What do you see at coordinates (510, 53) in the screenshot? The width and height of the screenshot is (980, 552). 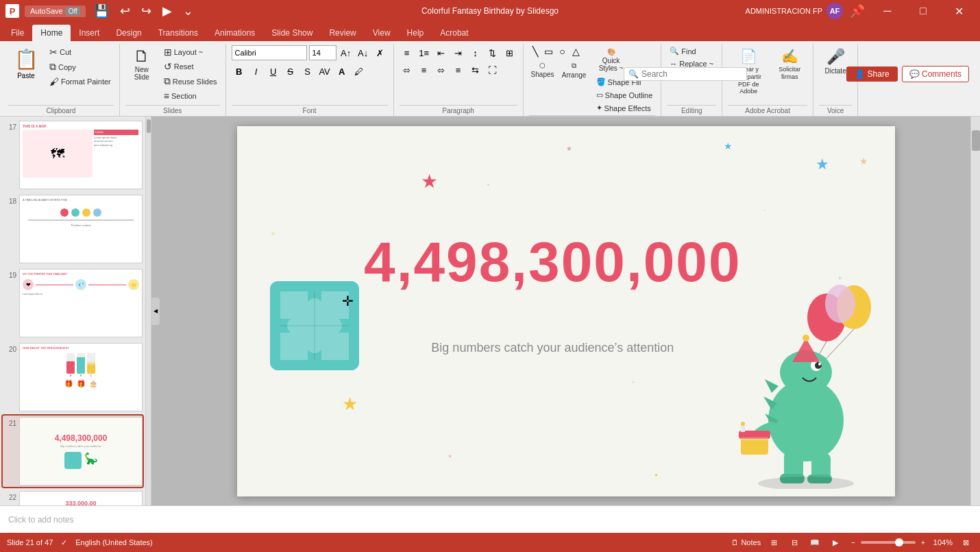 I see `columns-button: ⊞` at bounding box center [510, 53].